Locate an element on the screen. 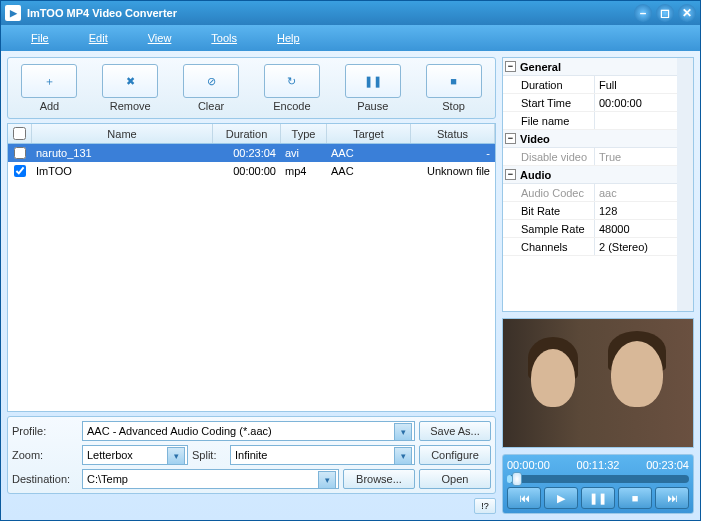 The height and width of the screenshot is (521, 701). destination-label: Destination: is located at coordinates (45, 479).